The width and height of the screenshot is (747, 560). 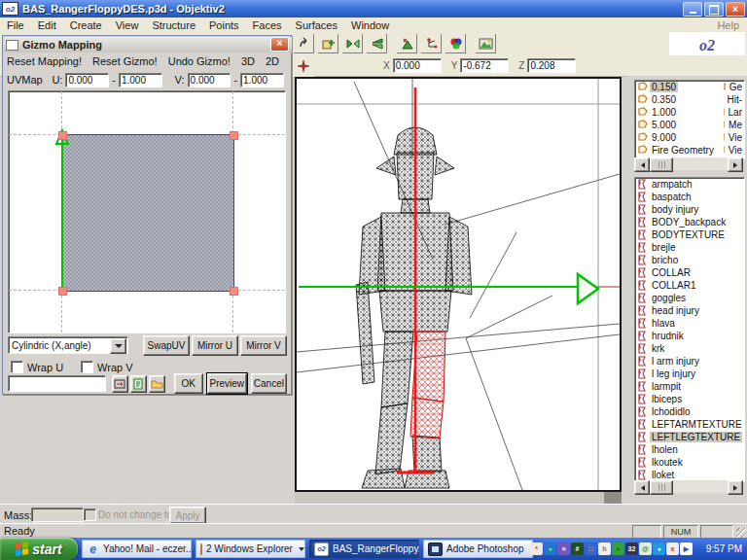 What do you see at coordinates (735, 10) in the screenshot?
I see `close-button: ×` at bounding box center [735, 10].